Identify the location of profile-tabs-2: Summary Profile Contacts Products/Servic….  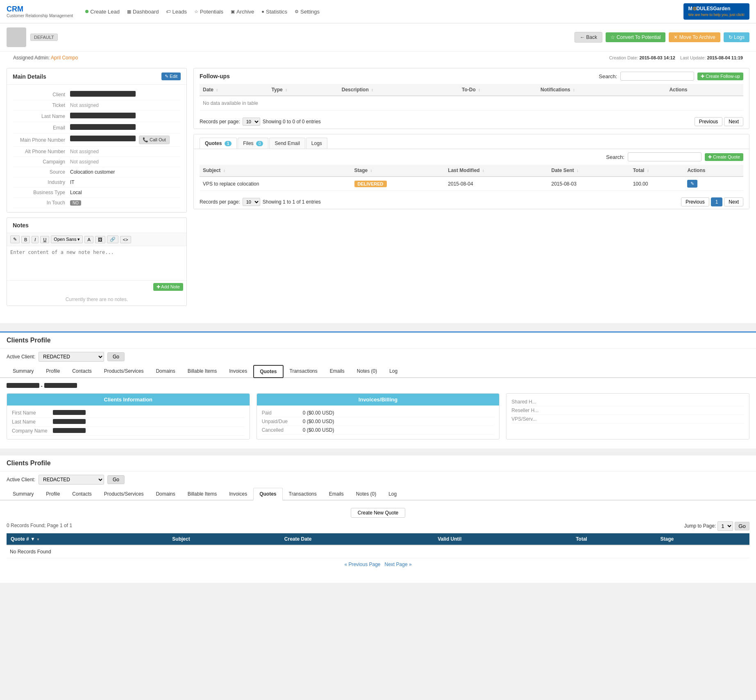
(378, 494).